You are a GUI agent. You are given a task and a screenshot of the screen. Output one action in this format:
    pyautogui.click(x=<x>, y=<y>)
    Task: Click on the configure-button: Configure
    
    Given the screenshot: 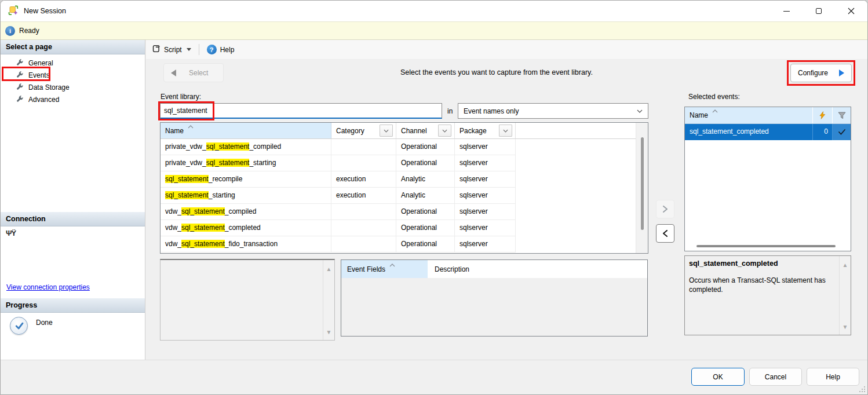 What is the action you would take?
    pyautogui.click(x=821, y=73)
    